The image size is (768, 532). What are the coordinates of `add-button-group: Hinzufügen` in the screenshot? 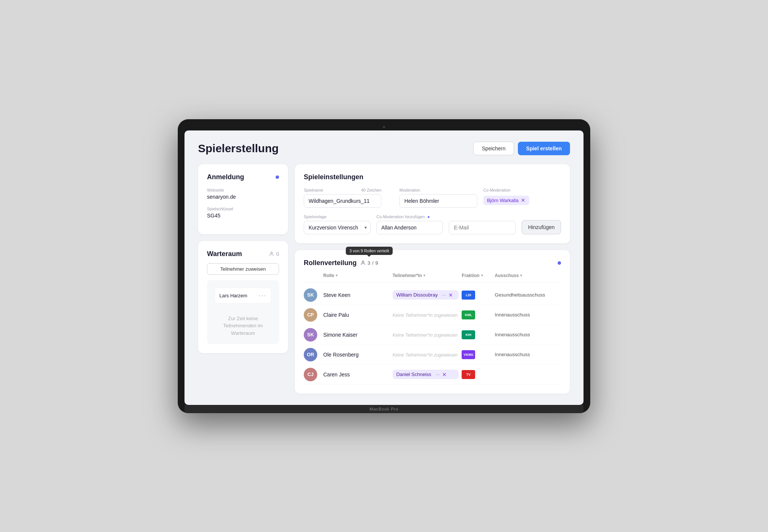 It's located at (542, 224).